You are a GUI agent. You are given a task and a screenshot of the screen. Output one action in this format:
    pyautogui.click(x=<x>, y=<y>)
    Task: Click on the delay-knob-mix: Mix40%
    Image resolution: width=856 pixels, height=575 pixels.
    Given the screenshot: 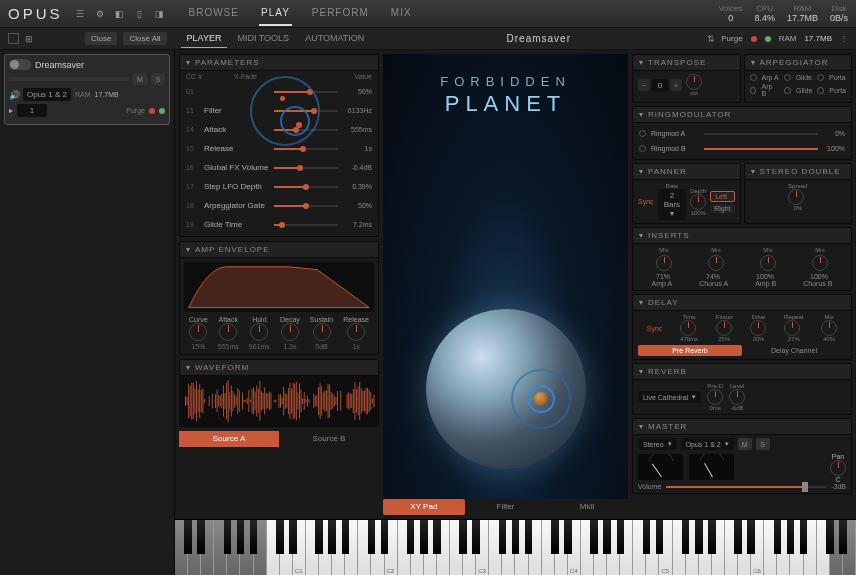 What is the action you would take?
    pyautogui.click(x=829, y=328)
    